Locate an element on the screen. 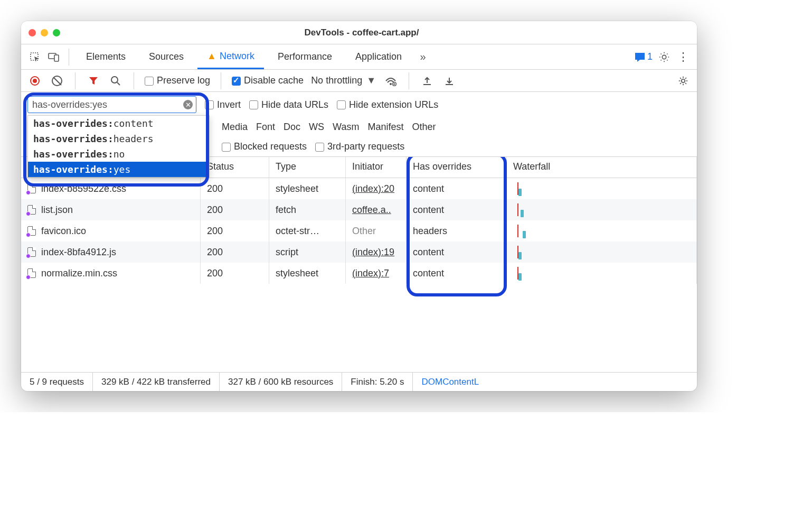 This screenshot has width=812, height=520. search-icon is located at coordinates (116, 81).